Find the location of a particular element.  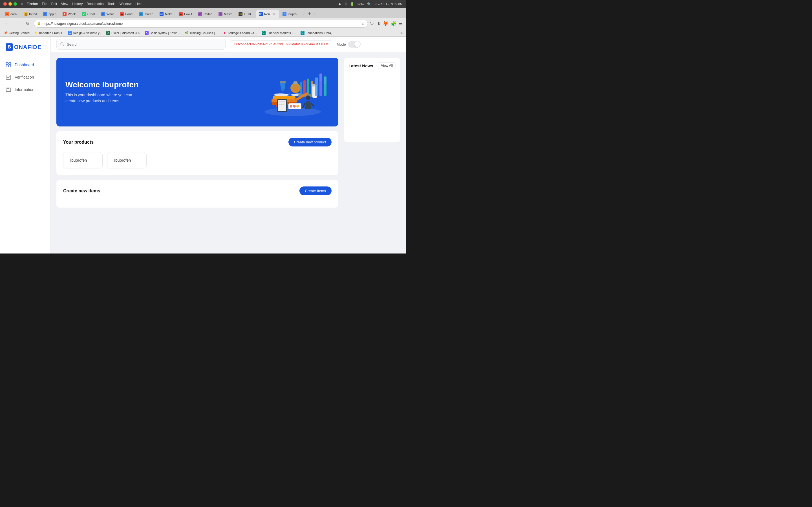

tab-t14: Re Re× ✕ is located at coordinates (268, 14).